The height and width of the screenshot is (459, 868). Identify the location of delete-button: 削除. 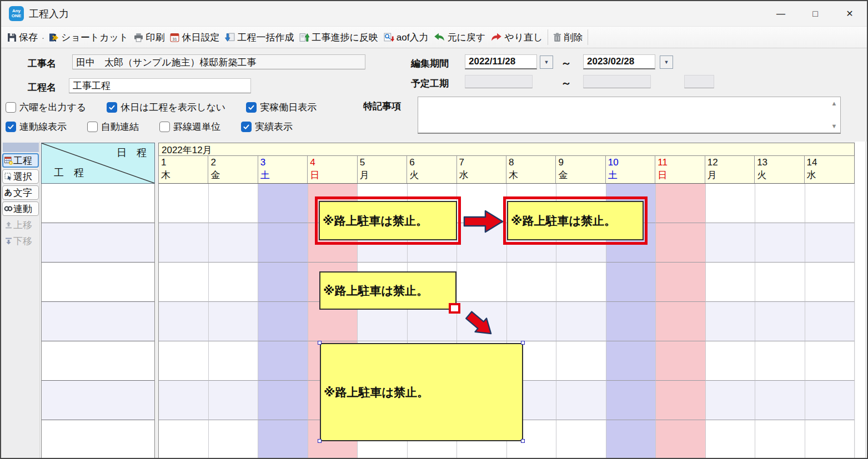
(568, 38).